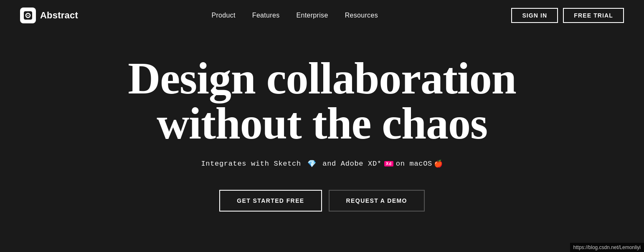 The width and height of the screenshot is (644, 252). I want to click on sketch-emoji: 💎, so click(307, 171).